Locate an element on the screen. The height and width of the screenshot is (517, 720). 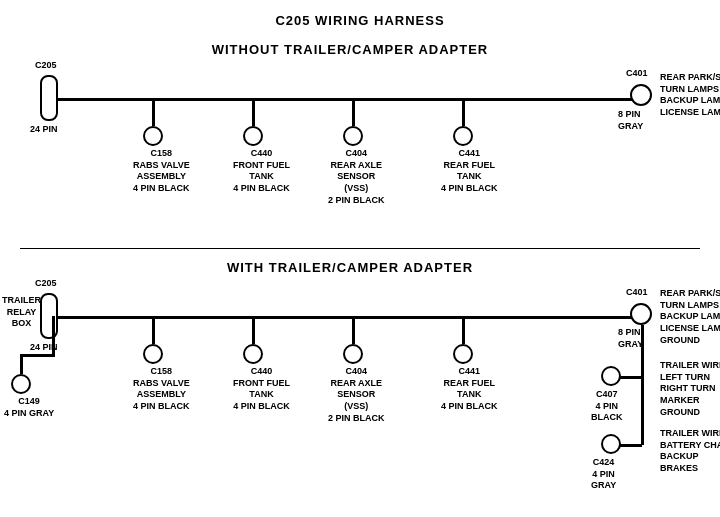
c158-bot-vline is located at coordinates (154, 330).